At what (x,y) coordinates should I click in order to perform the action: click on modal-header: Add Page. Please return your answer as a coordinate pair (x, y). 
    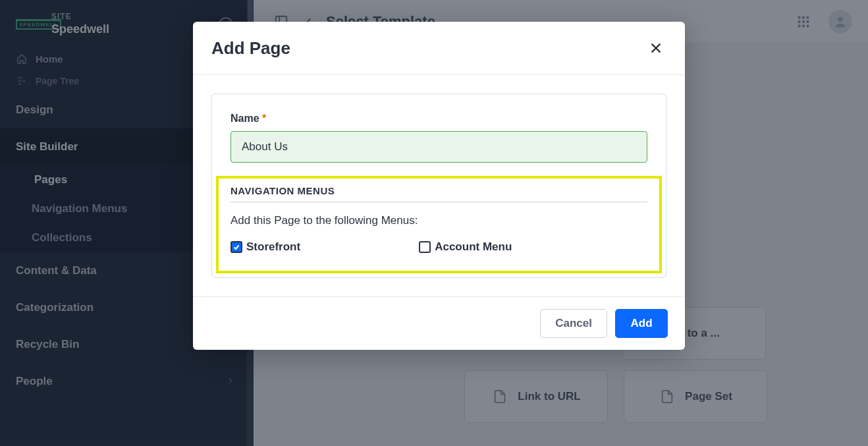
    Looking at the image, I should click on (439, 49).